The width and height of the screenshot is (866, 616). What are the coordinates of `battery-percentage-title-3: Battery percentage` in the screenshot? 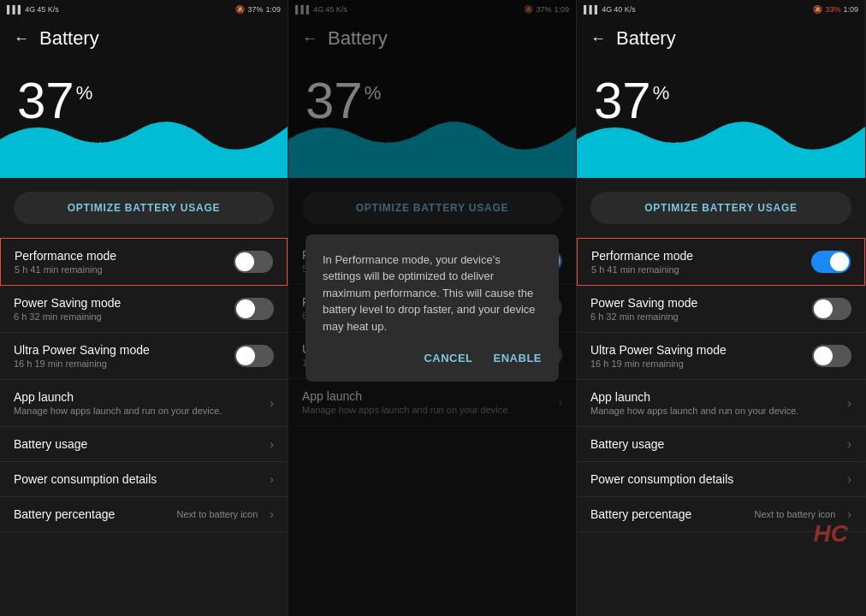 It's located at (673, 514).